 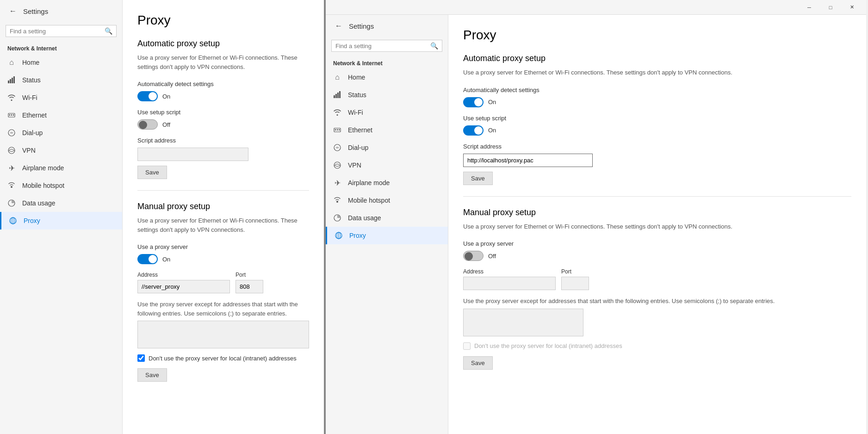 What do you see at coordinates (657, 73) in the screenshot?
I see `auto-section-desc-2: Use a proxy server for Ethernet or Wi-Fi…` at bounding box center [657, 73].